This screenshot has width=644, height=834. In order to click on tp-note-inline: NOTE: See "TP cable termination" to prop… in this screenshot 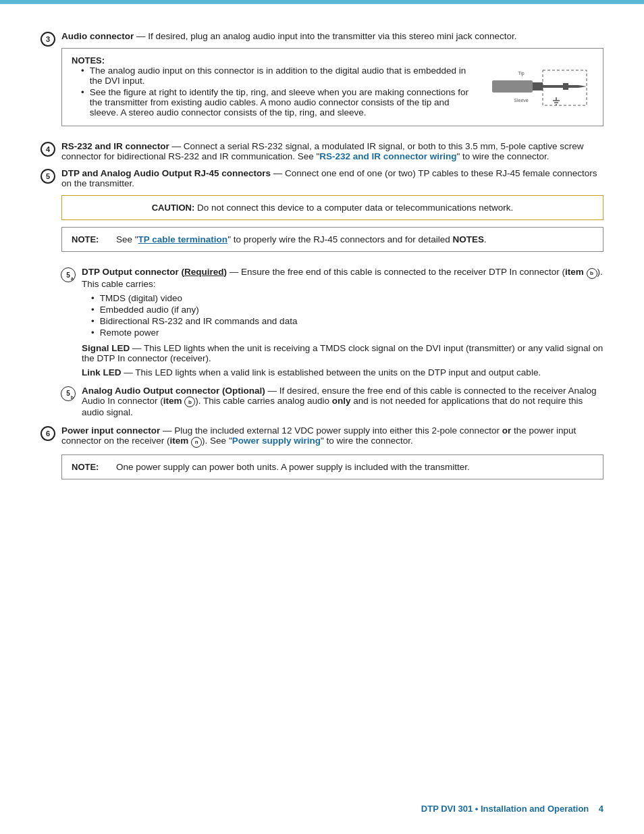, I will do `click(332, 239)`.